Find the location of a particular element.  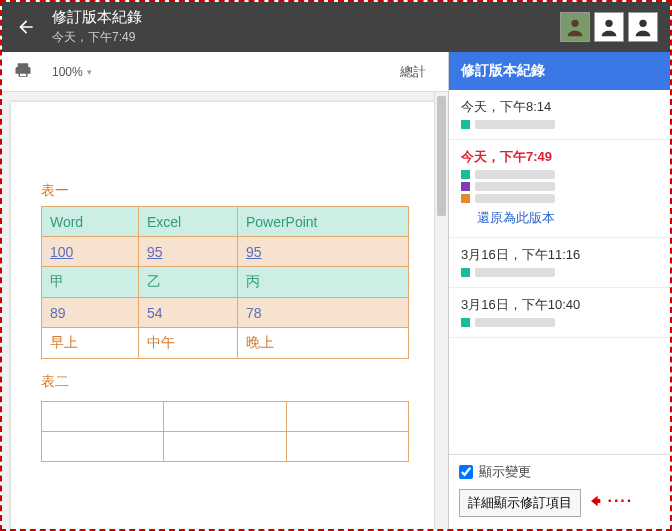

show-changes-input is located at coordinates (466, 472).